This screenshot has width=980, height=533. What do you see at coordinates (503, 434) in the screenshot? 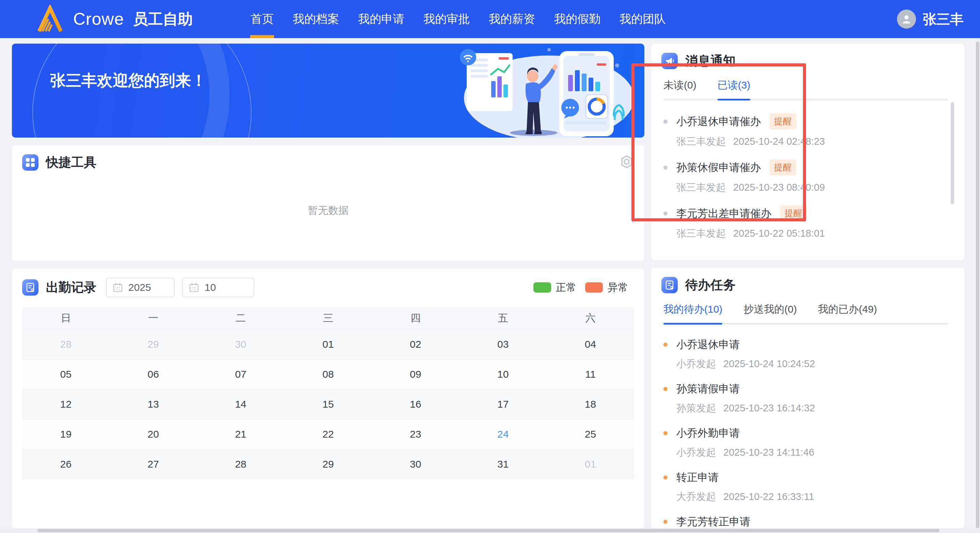
I see `calendar-day-today: 24` at bounding box center [503, 434].